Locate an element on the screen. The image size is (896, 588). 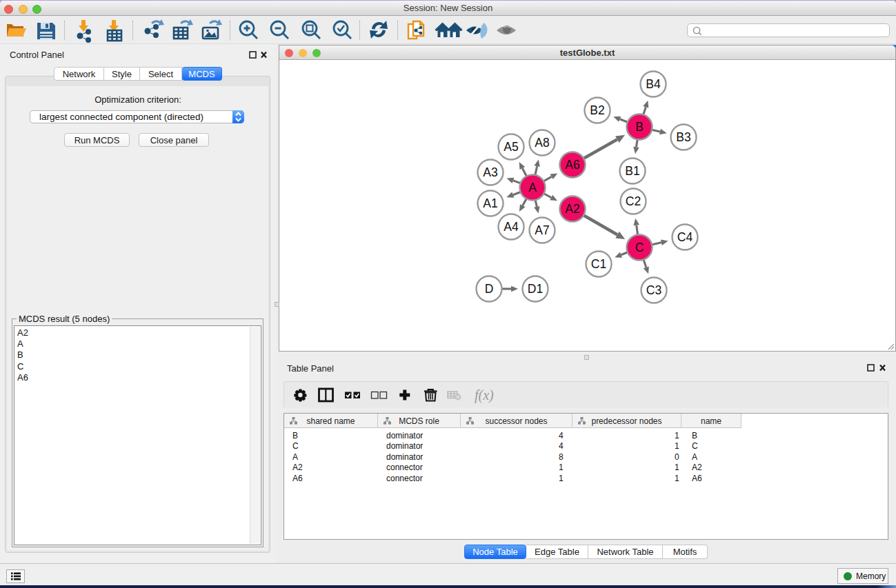
svg-text: B3 is located at coordinates (683, 137).